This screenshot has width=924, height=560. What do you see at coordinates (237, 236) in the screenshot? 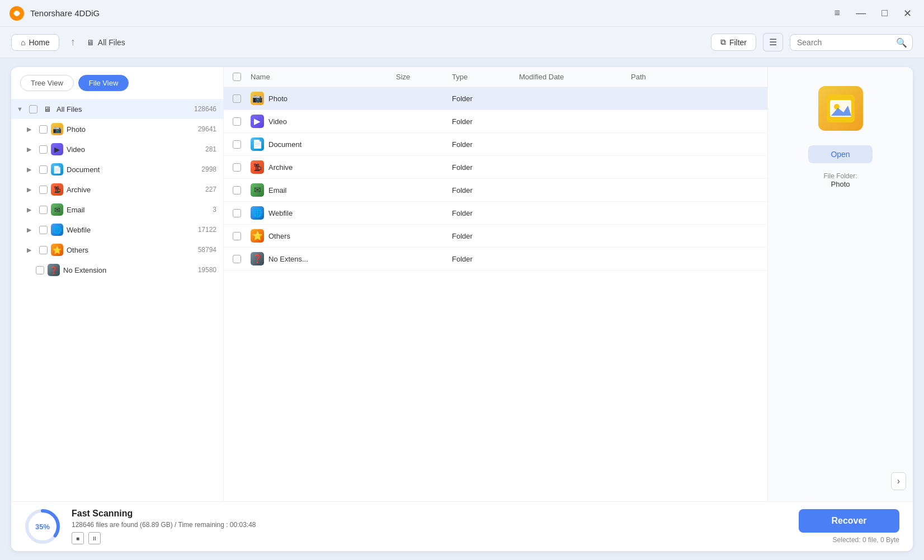
I see `row-checkbox-others` at bounding box center [237, 236].